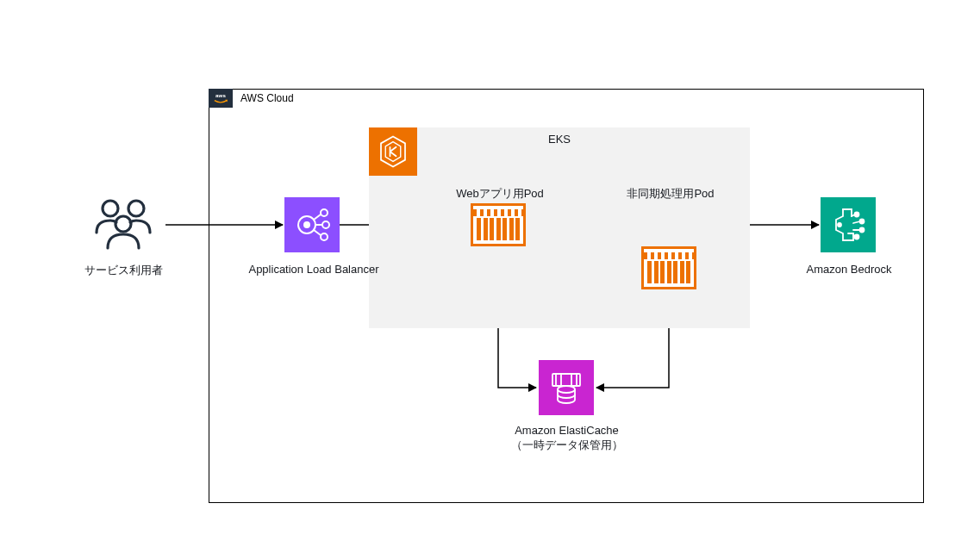 The height and width of the screenshot is (553, 980). What do you see at coordinates (559, 140) in the screenshot?
I see `eks-label: EKS` at bounding box center [559, 140].